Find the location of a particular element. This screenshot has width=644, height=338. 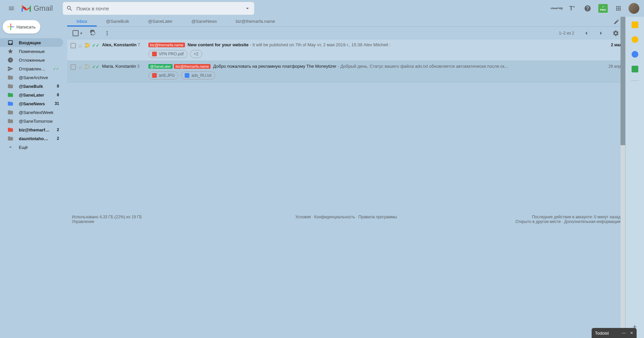

more-button is located at coordinates (107, 33).